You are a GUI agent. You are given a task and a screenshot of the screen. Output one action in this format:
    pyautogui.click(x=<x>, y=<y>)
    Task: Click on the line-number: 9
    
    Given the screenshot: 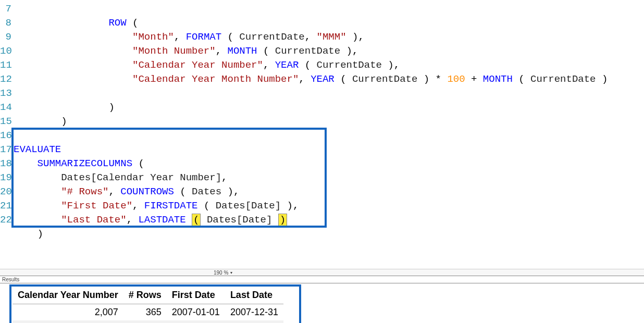 What is the action you would take?
    pyautogui.click(x=6, y=38)
    